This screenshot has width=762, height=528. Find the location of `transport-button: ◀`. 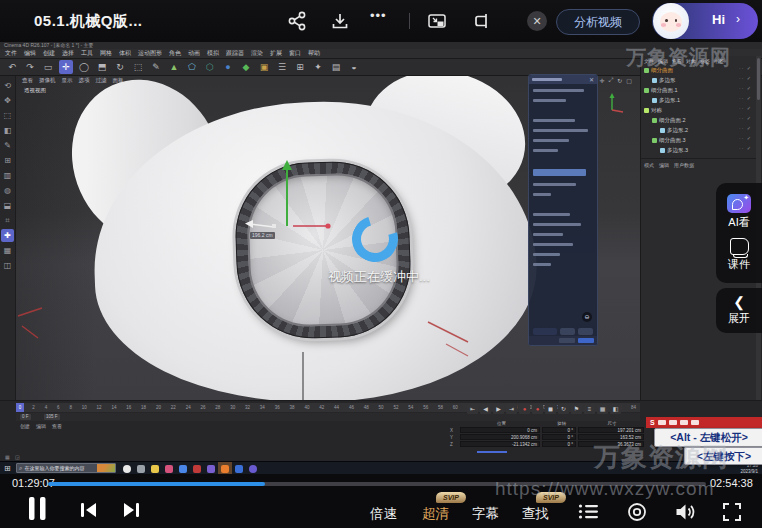

transport-button: ◀ is located at coordinates (486, 409).